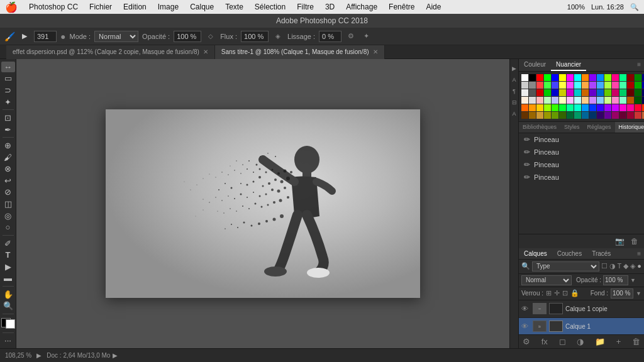 The width and height of the screenshot is (644, 362). What do you see at coordinates (8, 244) in the screenshot?
I see `pen-tool: ✐` at bounding box center [8, 244].